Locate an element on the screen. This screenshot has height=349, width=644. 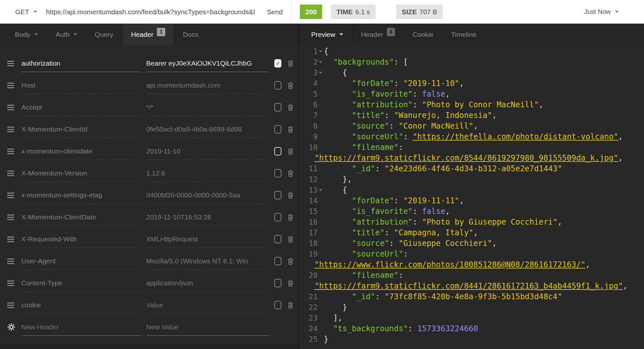
header-value-field: 2010-11-10 is located at coordinates (208, 151).